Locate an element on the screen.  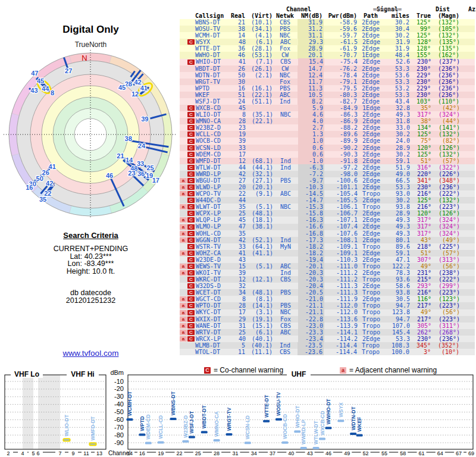
cell-nm: -20.3 is located at coordinates (311, 280).